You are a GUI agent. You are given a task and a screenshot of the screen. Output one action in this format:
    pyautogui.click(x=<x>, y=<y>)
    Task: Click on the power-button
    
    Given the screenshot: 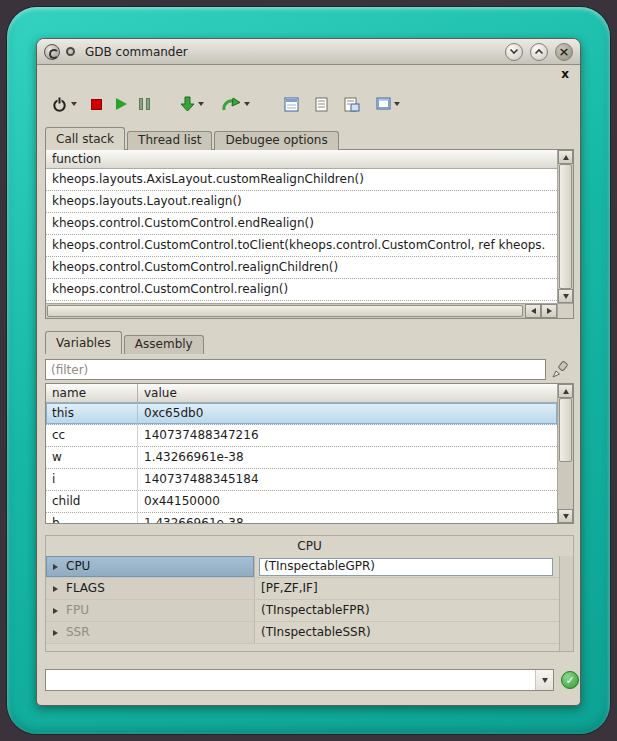 What is the action you would take?
    pyautogui.click(x=64, y=104)
    